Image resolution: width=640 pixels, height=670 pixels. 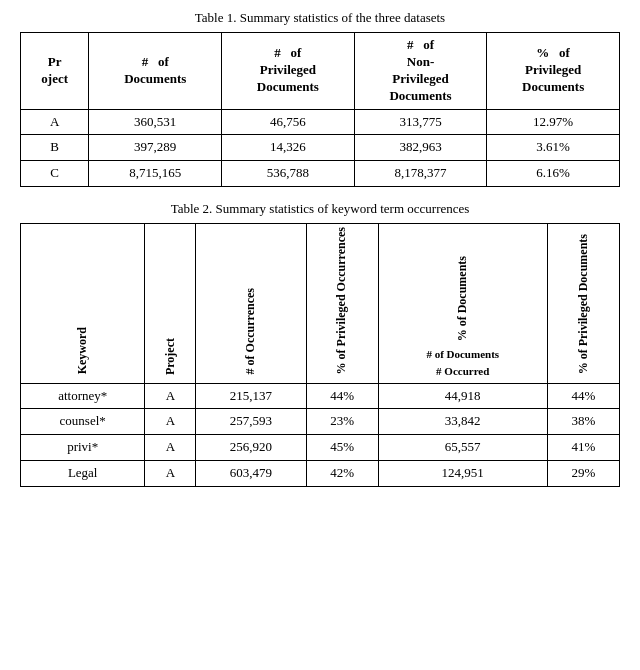 What do you see at coordinates (170, 396) in the screenshot?
I see `table2-row0-cell1: A` at bounding box center [170, 396].